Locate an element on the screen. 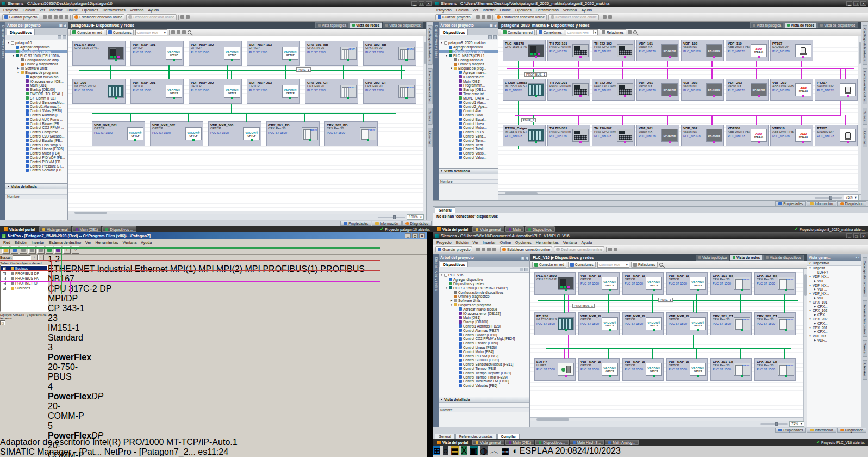  network-canvas: PROFIBUS_1 PN/IE_1 PLC_NB178CPU 1516-3 P… is located at coordinates (679, 115).